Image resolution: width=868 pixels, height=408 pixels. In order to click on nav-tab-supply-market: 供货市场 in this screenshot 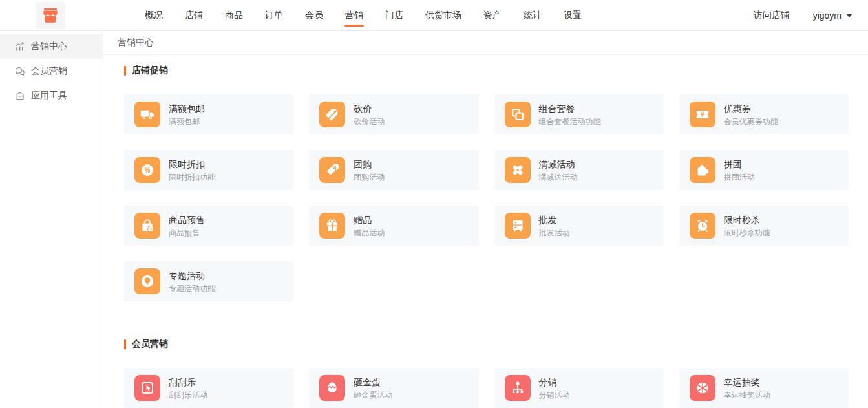, I will do `click(443, 16)`.